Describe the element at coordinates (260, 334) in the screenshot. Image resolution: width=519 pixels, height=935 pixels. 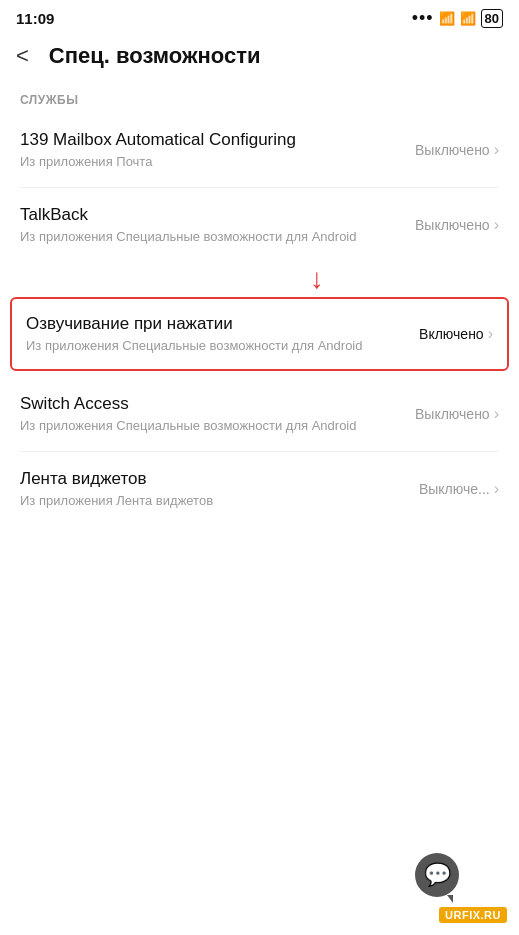
I see `list-item-ozvu: Озвучивание при нажатии Из приложения Сп…` at that location.